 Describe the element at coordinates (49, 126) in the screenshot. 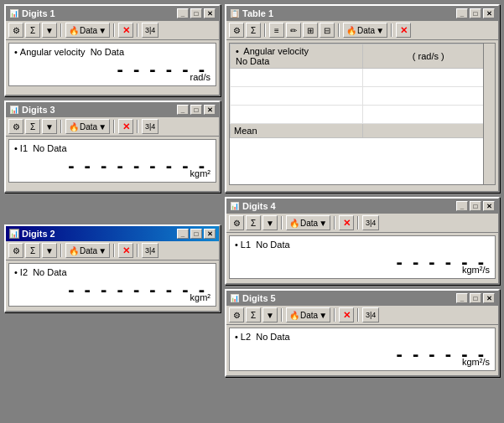

I see `digits3-sigma-dropdown: ▼` at that location.